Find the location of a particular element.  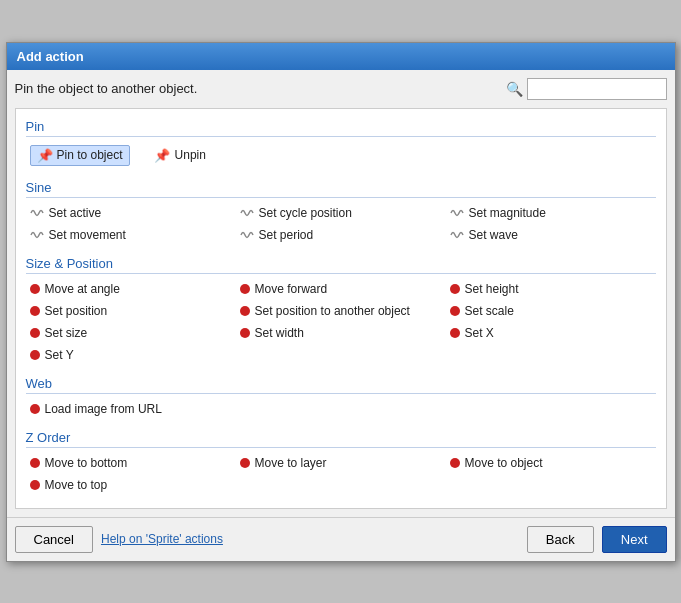

set-scale-item: Set scale is located at coordinates (551, 311).